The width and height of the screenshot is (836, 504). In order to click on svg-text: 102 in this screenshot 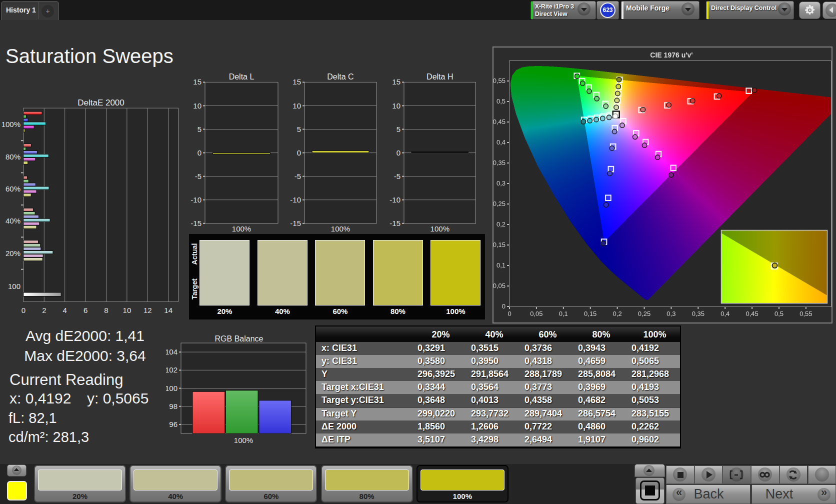, I will do `click(172, 370)`.